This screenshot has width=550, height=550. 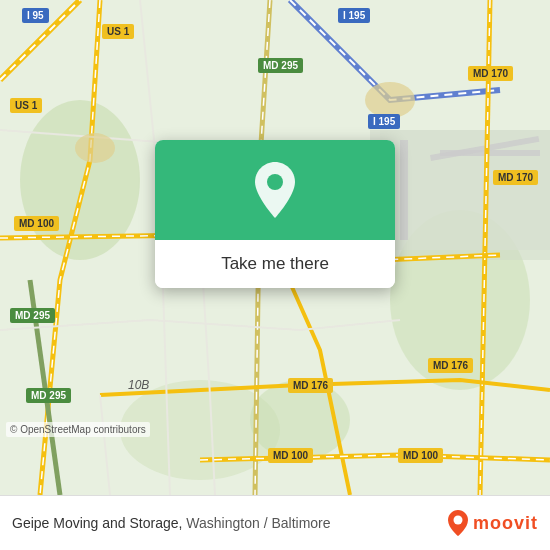 What do you see at coordinates (492, 523) in the screenshot?
I see `moovit-logo: moovit` at bounding box center [492, 523].